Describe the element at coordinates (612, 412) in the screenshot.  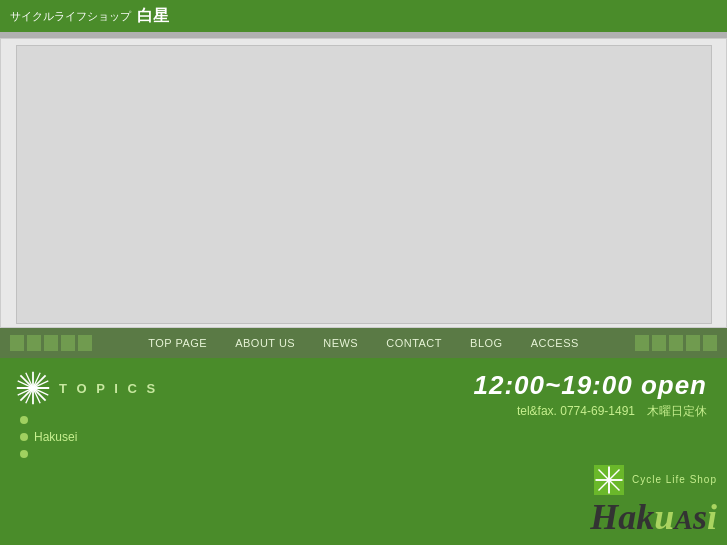
I see `contact-info: tel&fax. 0774-69-1491 木曜日定休` at that location.